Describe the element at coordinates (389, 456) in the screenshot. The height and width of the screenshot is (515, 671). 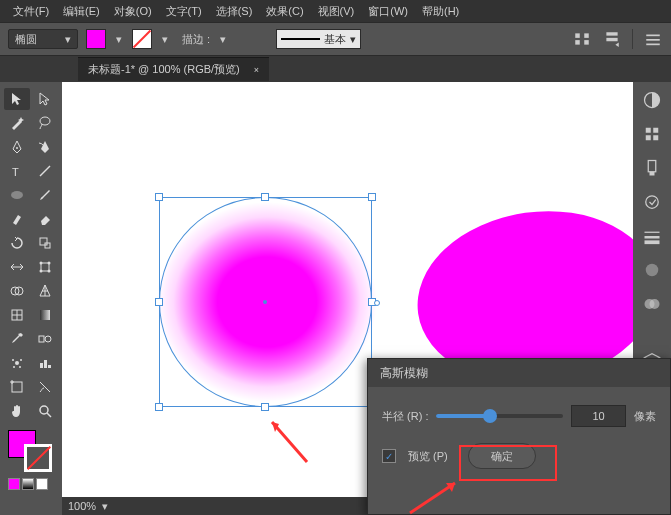
I see `preview-checkbox` at that location.